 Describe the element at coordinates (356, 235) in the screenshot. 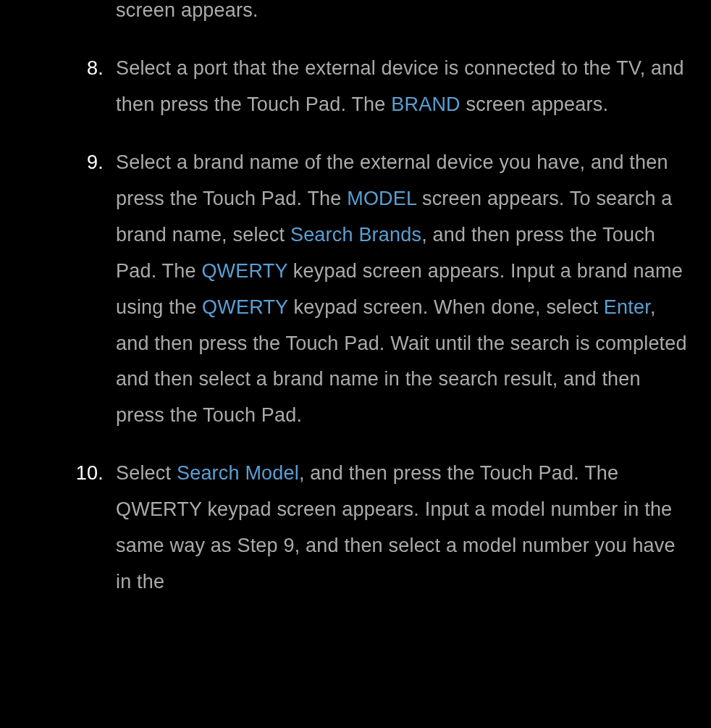

I see `highlight-term: Search Brands` at that location.